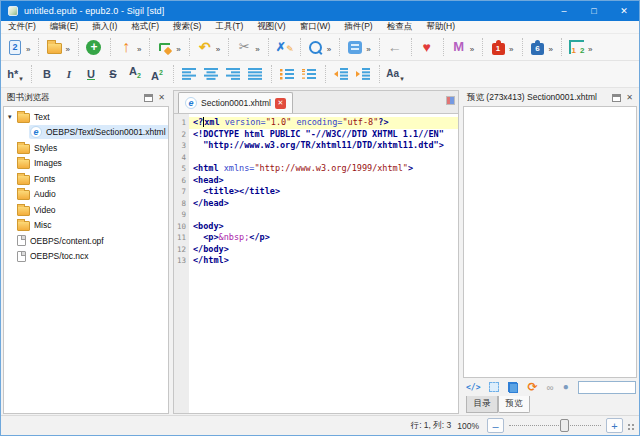  I want to click on align-left-button, so click(189, 74).